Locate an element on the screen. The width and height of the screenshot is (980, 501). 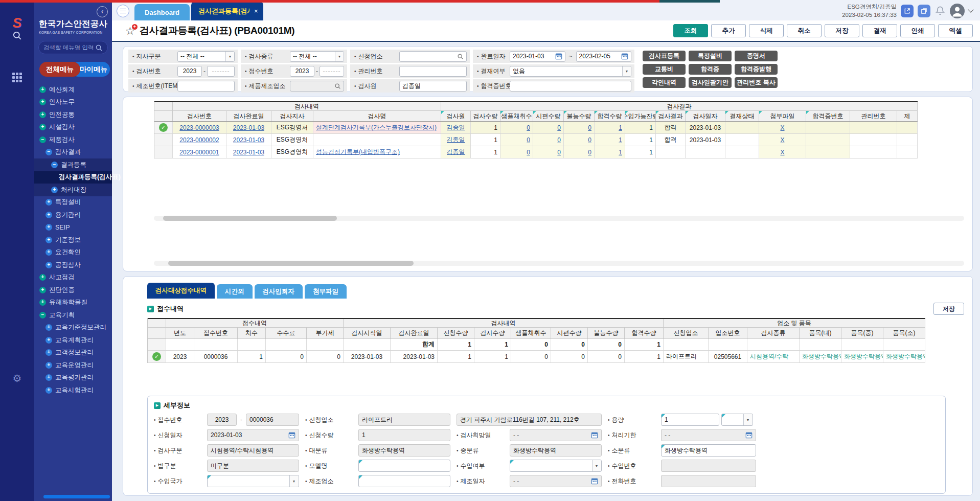
detail-field-수입번호 is located at coordinates (709, 466).